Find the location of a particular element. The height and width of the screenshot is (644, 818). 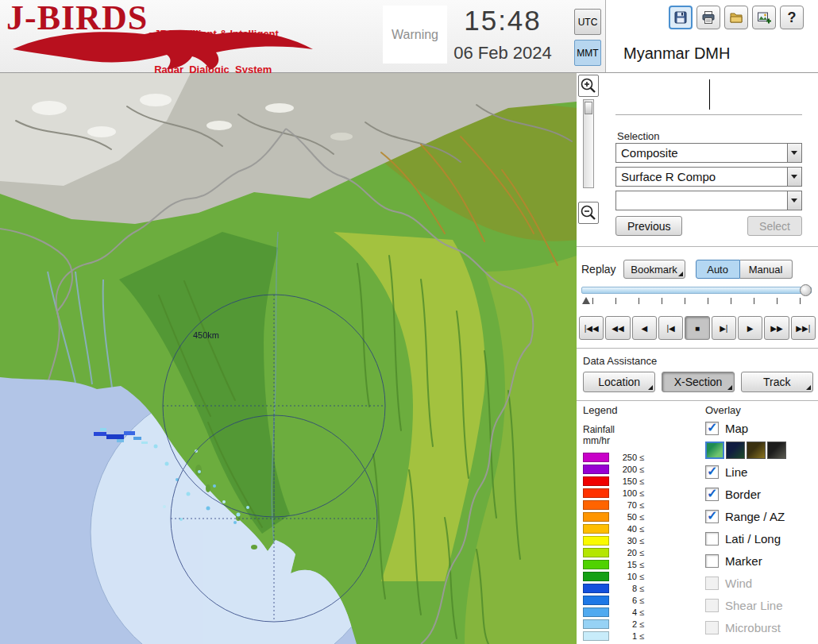

overlay-item: Wind is located at coordinates (762, 583).